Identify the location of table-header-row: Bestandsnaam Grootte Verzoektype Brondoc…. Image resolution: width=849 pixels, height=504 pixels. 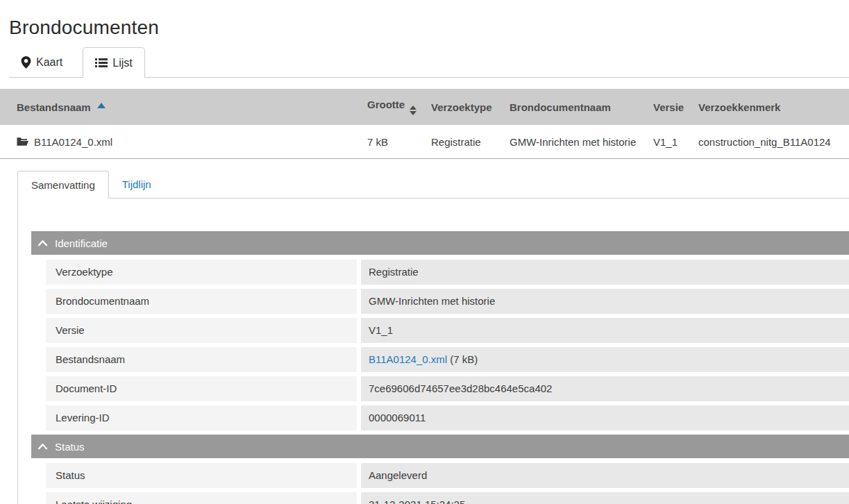
(425, 107).